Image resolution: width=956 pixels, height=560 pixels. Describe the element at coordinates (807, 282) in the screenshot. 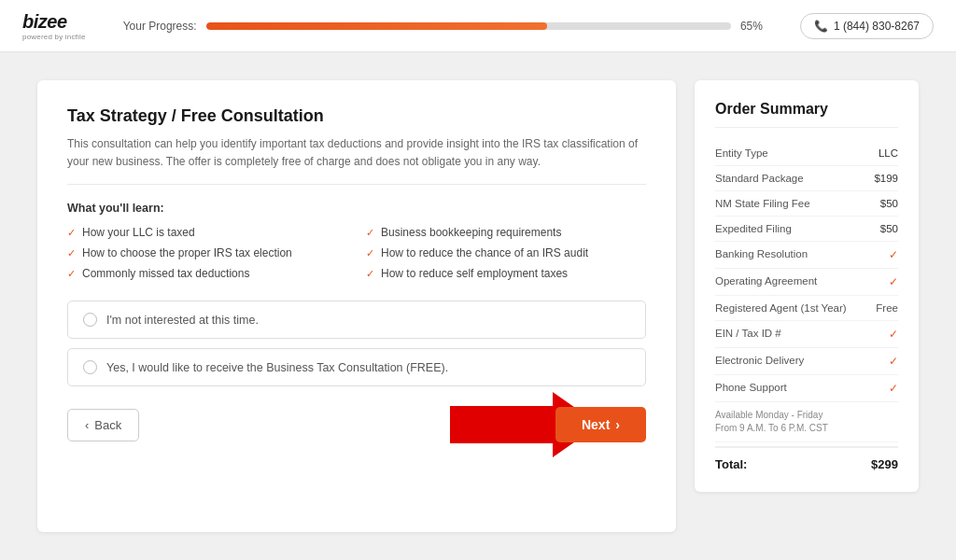

I see `order-row-operating: Operating Agreement ✓` at that location.